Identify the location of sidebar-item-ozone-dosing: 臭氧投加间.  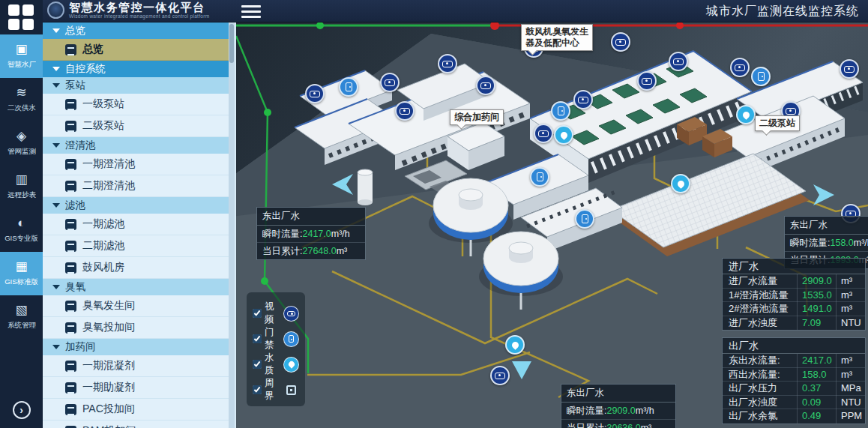
(136, 328).